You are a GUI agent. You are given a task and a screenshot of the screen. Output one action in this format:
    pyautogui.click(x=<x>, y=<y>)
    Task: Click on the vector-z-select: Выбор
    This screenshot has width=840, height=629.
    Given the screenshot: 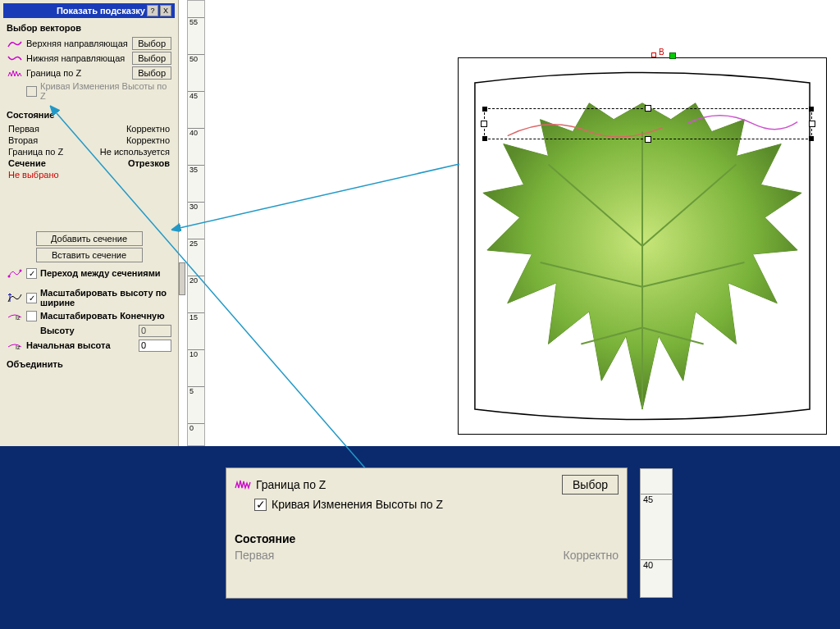 What is the action you would take?
    pyautogui.click(x=152, y=73)
    